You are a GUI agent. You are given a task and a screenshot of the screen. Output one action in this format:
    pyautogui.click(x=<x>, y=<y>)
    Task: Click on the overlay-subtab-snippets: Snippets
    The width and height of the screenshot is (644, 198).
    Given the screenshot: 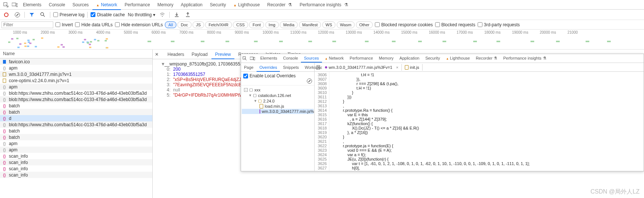 What is the action you would take?
    pyautogui.click(x=291, y=68)
    